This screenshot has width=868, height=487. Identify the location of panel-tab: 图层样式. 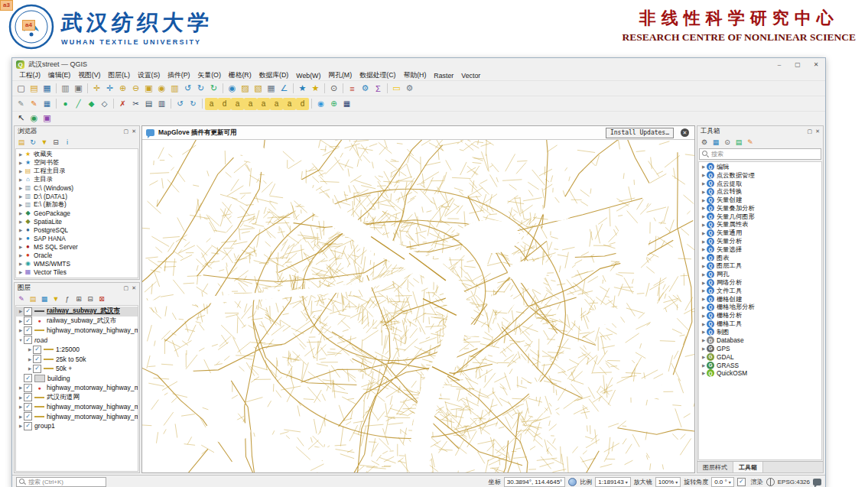
(716, 467).